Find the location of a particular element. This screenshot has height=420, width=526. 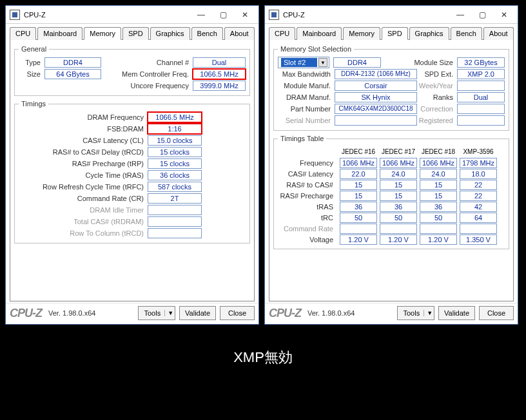

dram-mfr-value: SK Hynix is located at coordinates (376, 97).